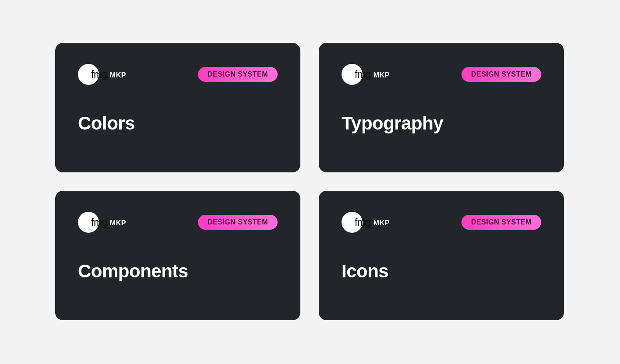 The height and width of the screenshot is (364, 620). Describe the element at coordinates (178, 108) in the screenshot. I see `card-colors: fmg MKP DESIGN SYSTEM Colors` at that location.